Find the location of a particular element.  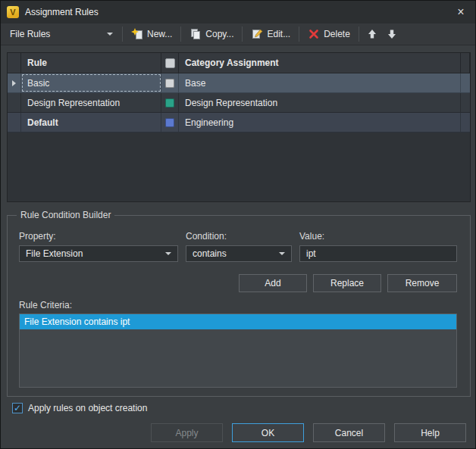

close-button: × is located at coordinates (461, 12).